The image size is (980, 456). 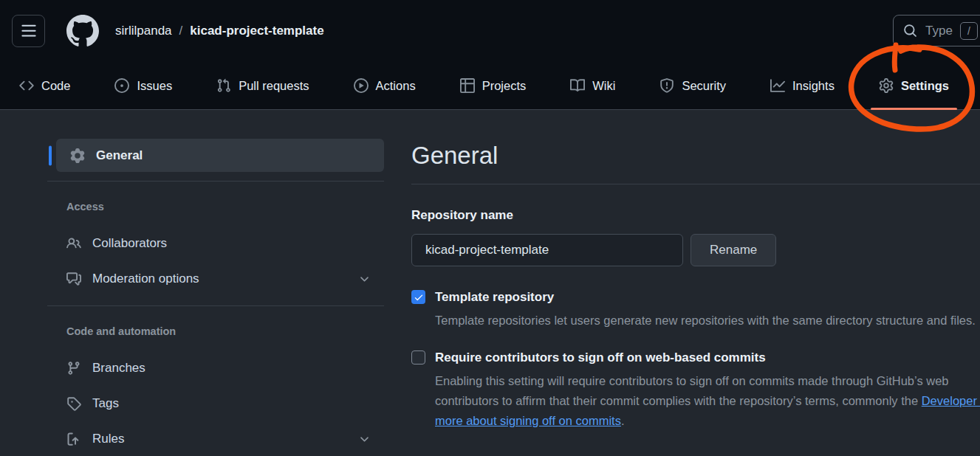 I want to click on signoff-label: Require contributors to sign off on web-…, so click(x=600, y=357).